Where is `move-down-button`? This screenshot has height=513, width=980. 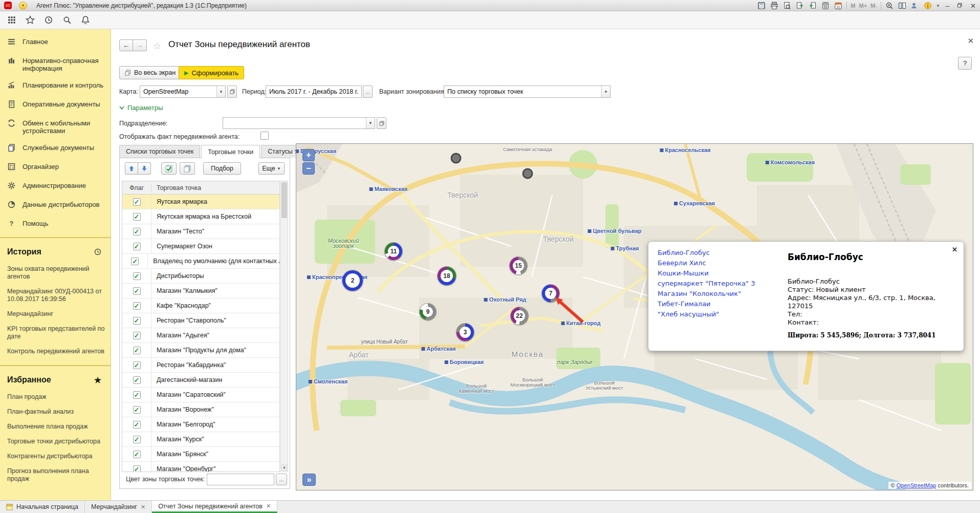 move-down-button is located at coordinates (144, 168).